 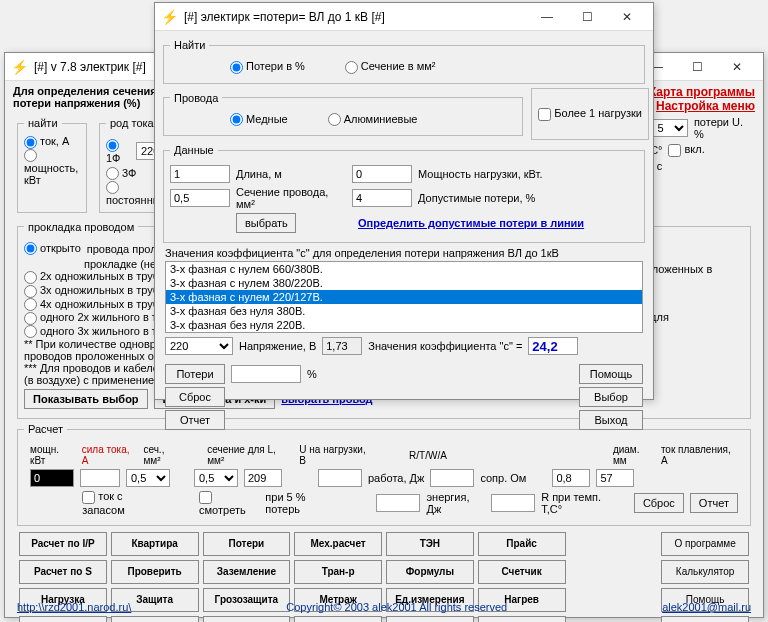 What do you see at coordinates (63, 544) in the screenshot?
I see `btn-raschet-ip: Расчет по I/P` at bounding box center [63, 544].